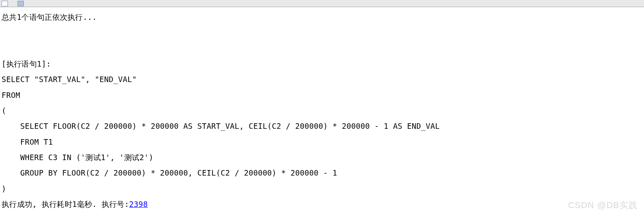  I want to click on sql-line-6: WHERE C3 IN ('测试1', '测试2'), so click(77, 157).